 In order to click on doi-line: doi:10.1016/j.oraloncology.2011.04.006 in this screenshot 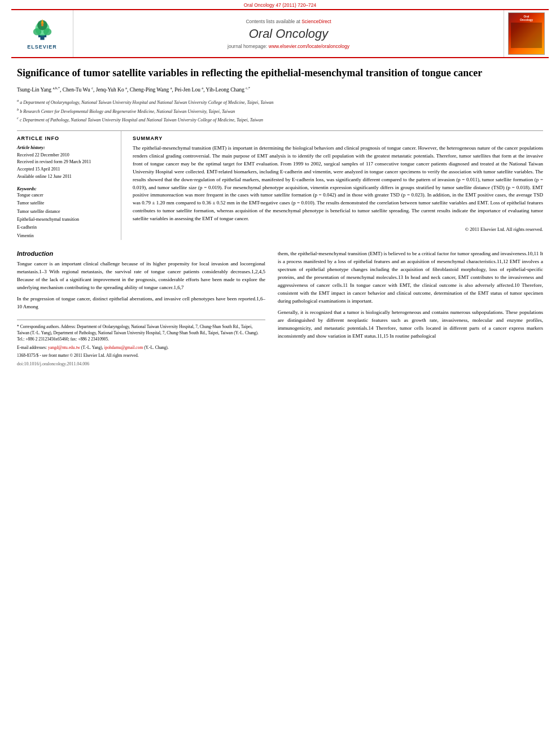, I will do `click(141, 364)`.